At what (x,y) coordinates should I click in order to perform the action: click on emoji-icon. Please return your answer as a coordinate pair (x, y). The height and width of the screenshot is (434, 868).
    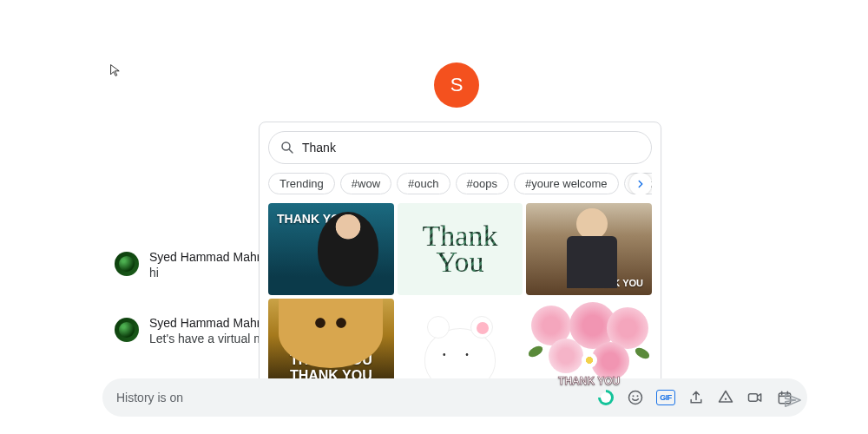
    Looking at the image, I should click on (635, 398).